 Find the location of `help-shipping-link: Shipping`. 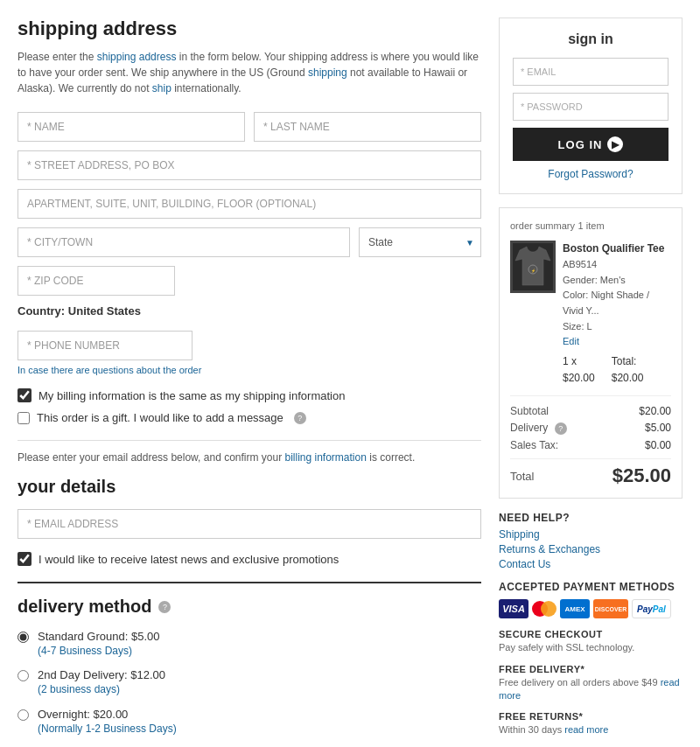

help-shipping-link: Shipping is located at coordinates (591, 534).